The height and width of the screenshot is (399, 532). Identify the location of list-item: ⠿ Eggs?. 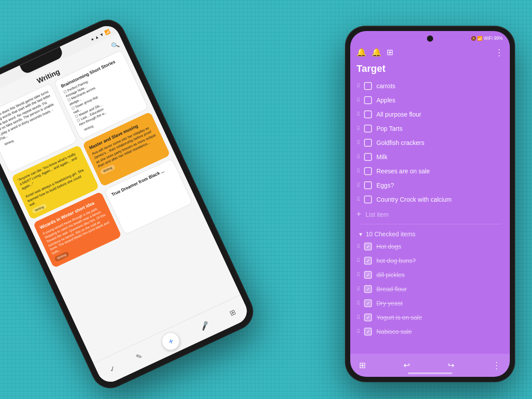
(430, 185).